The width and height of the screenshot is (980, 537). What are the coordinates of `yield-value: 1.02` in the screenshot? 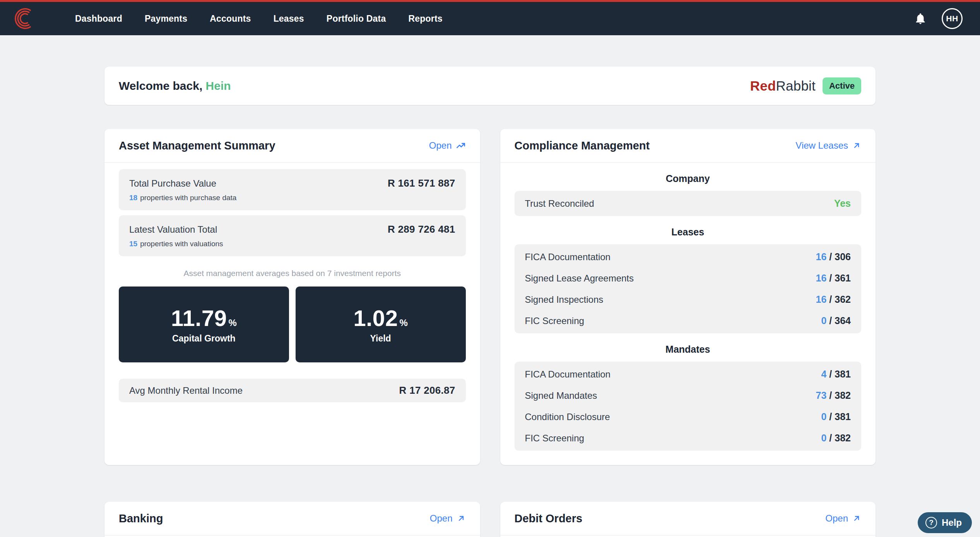 It's located at (376, 318).